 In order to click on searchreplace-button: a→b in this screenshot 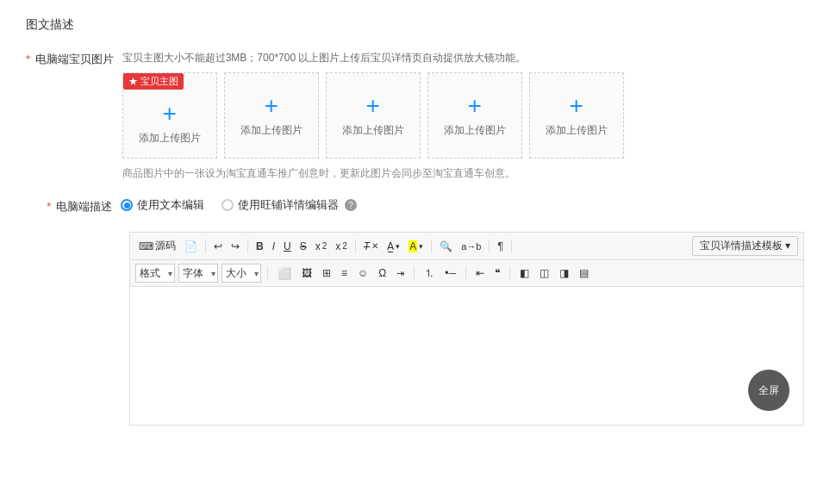, I will do `click(471, 246)`.